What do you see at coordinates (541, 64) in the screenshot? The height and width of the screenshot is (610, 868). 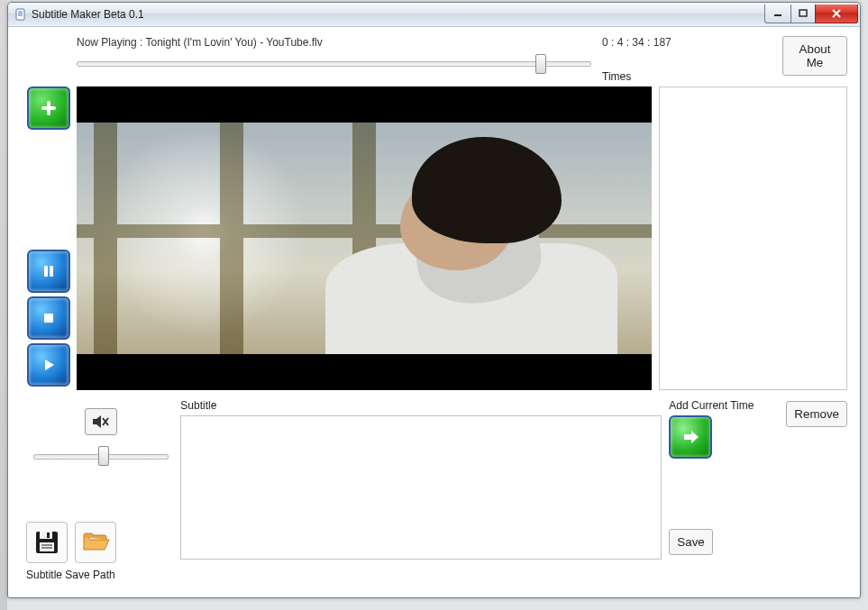 I see `seek-thumb` at bounding box center [541, 64].